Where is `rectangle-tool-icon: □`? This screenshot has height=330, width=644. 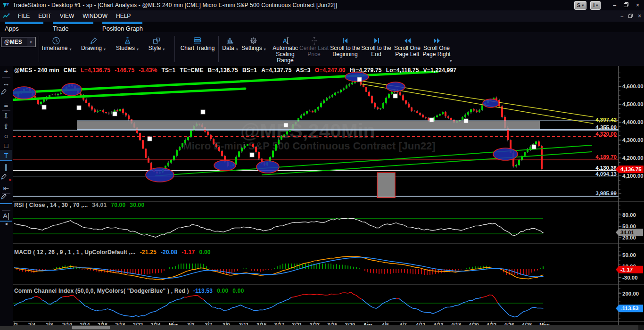
rectangle-tool-icon: □ is located at coordinates (6, 145).